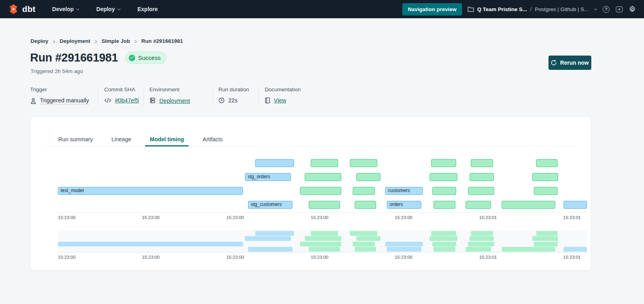 Image resolution: width=644 pixels, height=304 pixels. What do you see at coordinates (121, 95) in the screenshot?
I see `meta-commit-sha: Commit SHA #0b47ef5` at bounding box center [121, 95].